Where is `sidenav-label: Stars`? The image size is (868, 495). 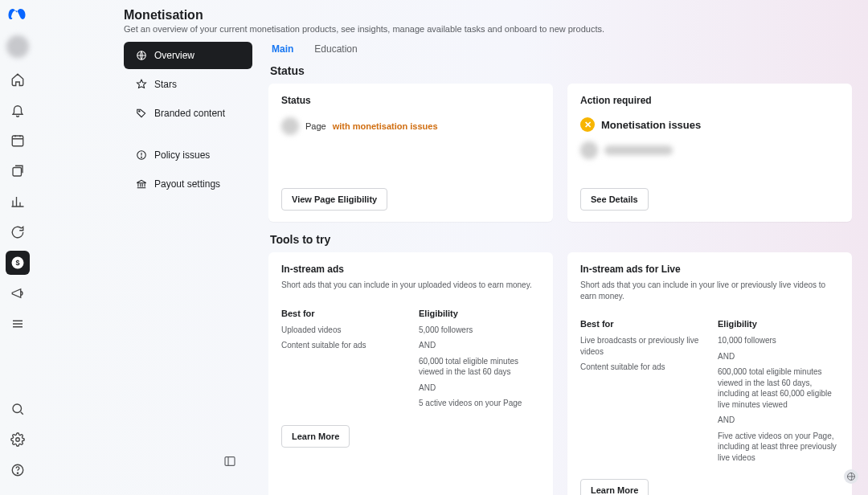
sidenav-label: Stars is located at coordinates (166, 84).